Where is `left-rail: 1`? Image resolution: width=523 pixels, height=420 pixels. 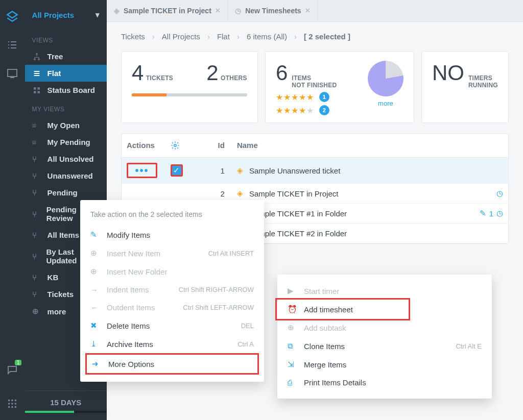
left-rail: 1 is located at coordinates (12, 210).